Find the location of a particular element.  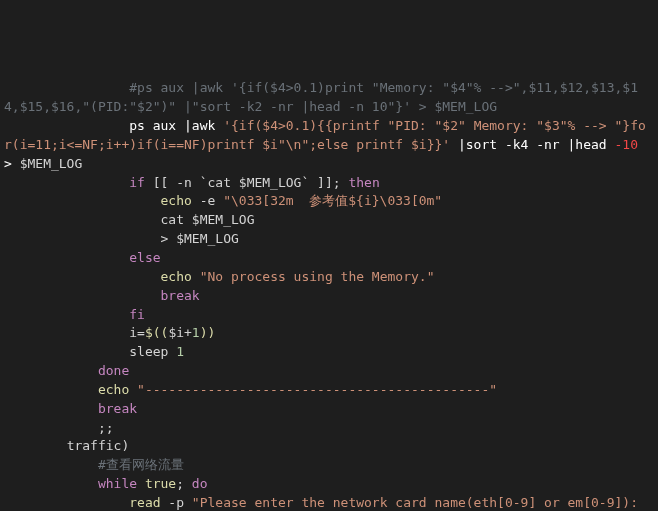

code-line: if [[ -n `cat $MEM_LOG` ]]; then is located at coordinates (325, 184).